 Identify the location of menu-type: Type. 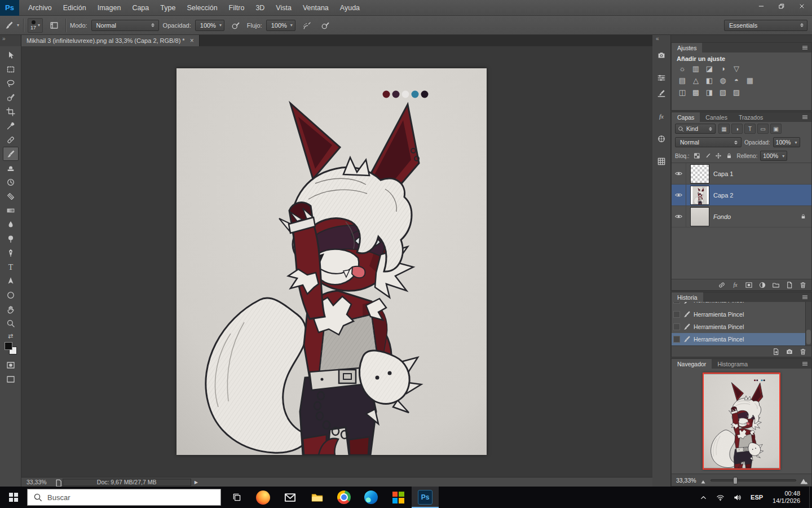
(168, 8).